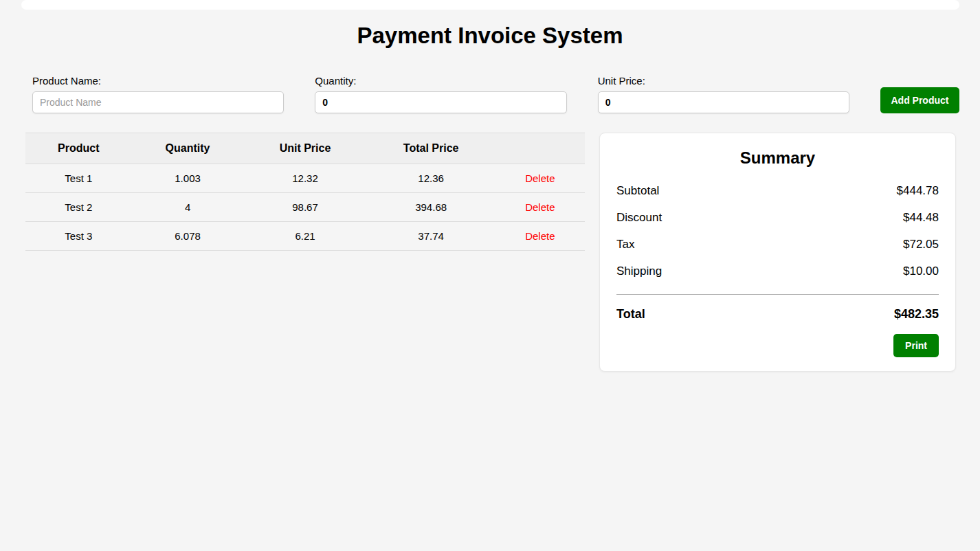 This screenshot has height=551, width=980. Describe the element at coordinates (441, 102) in the screenshot. I see `quantity-input` at that location.